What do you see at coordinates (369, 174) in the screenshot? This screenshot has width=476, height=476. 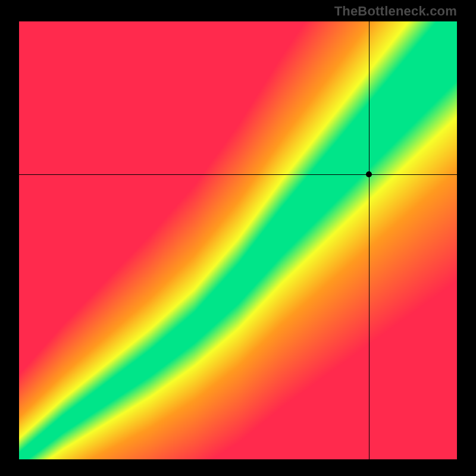 I see `marker-point` at bounding box center [369, 174].